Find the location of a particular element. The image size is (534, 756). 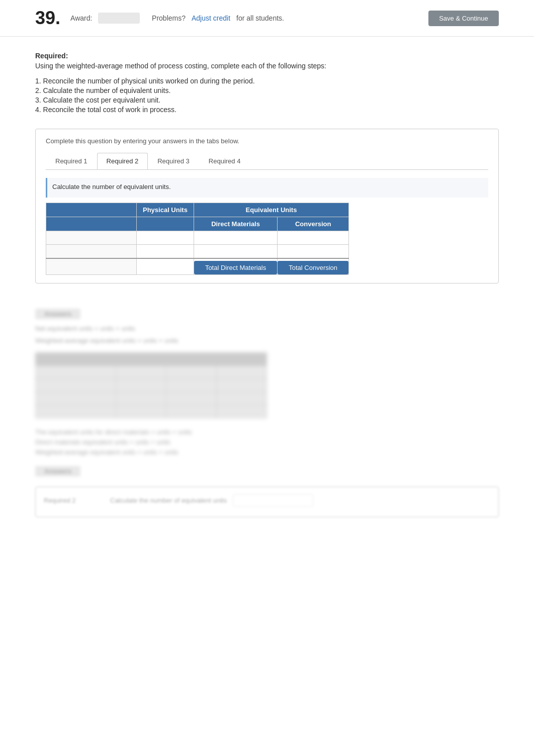

total-direct-cell: Total Direct Materials is located at coordinates (235, 266).